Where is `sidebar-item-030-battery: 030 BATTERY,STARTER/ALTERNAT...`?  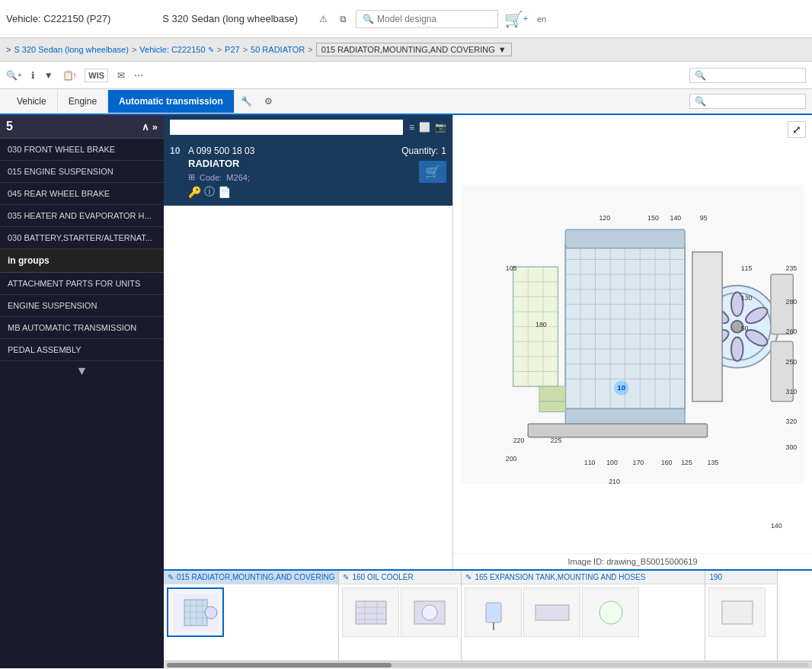
sidebar-item-030-battery: 030 BATTERY,STARTER/ALTERNAT... is located at coordinates (82, 238).